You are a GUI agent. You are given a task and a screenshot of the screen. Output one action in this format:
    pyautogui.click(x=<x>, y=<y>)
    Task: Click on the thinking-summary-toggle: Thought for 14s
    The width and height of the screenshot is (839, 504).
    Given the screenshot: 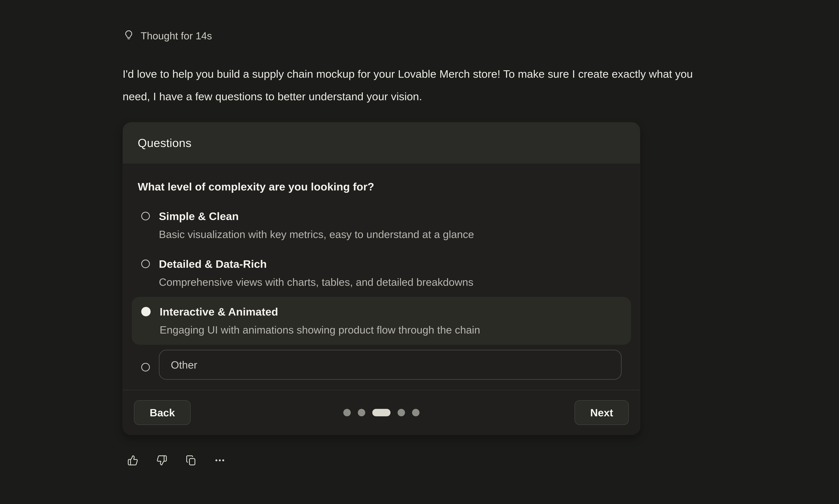 What is the action you would take?
    pyautogui.click(x=444, y=36)
    